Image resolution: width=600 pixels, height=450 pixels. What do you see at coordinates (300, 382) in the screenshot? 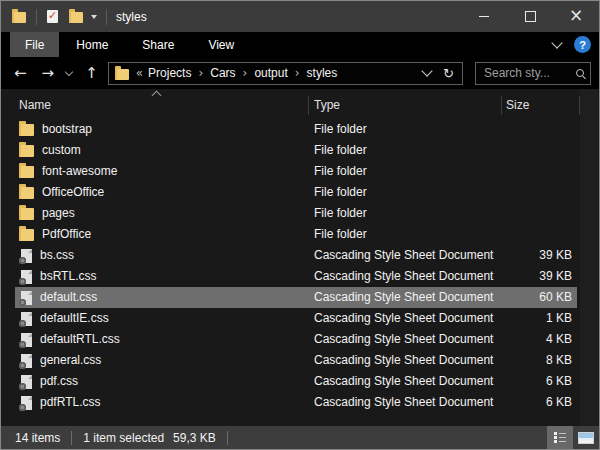
I see `file-row: pdf.css Cascading Style Sheet Document 6…` at bounding box center [300, 382].